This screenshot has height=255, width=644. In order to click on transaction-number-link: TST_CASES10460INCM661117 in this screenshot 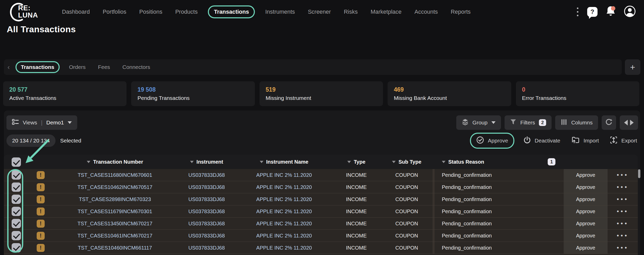, I will do `click(115, 248)`.